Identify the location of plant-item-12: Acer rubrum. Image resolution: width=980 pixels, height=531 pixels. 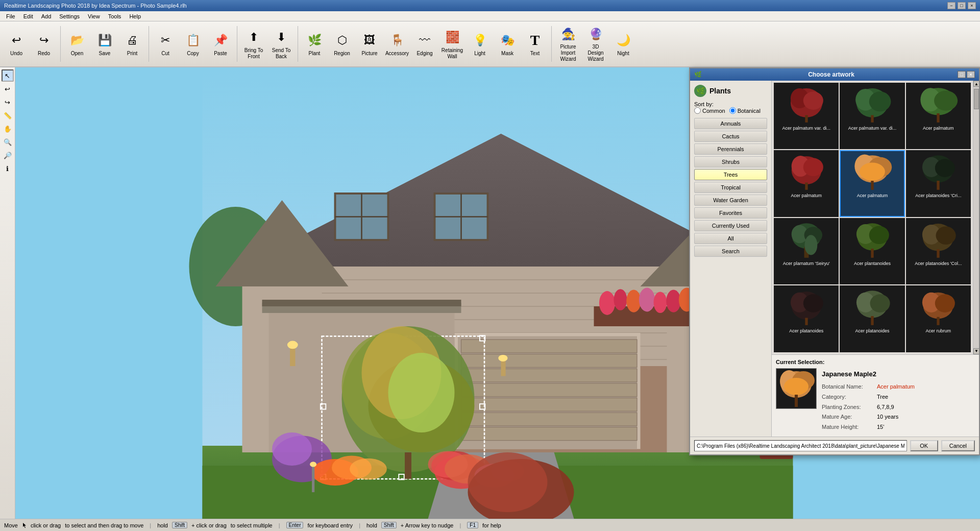
(938, 319).